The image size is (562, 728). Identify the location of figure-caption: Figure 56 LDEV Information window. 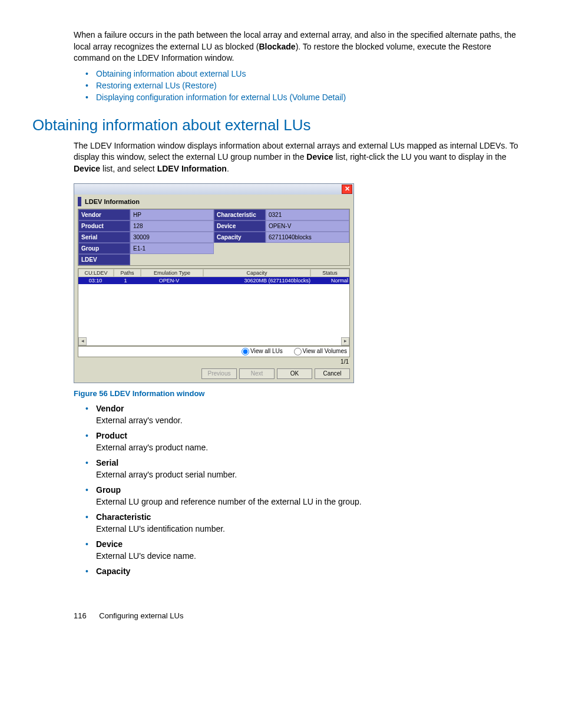
(302, 394).